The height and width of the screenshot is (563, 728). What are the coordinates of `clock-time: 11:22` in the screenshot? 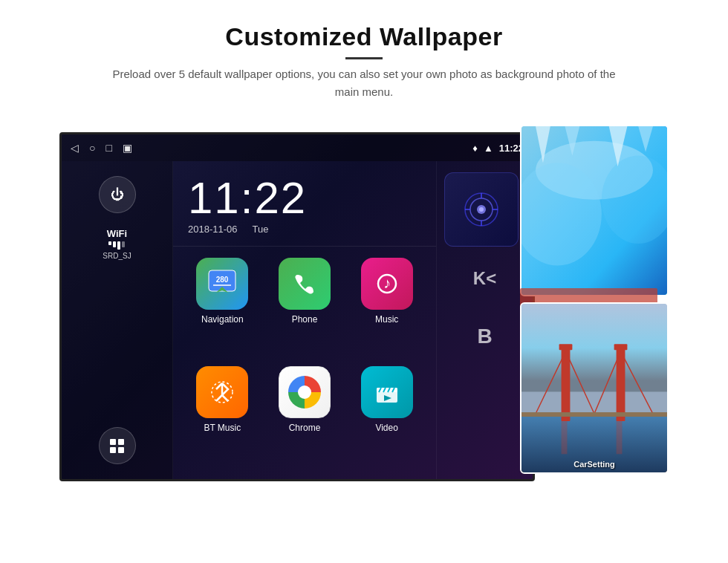 It's located at (305, 198).